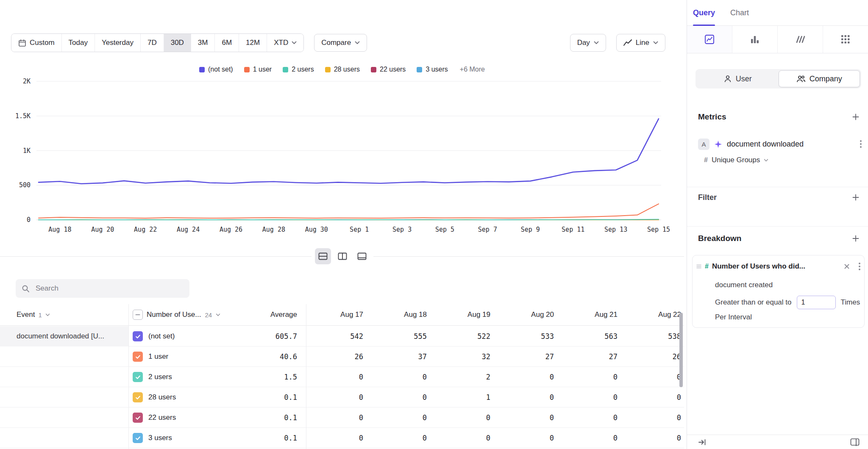 The height and width of the screenshot is (449, 868). What do you see at coordinates (704, 13) in the screenshot?
I see `tab-query: Query` at bounding box center [704, 13].